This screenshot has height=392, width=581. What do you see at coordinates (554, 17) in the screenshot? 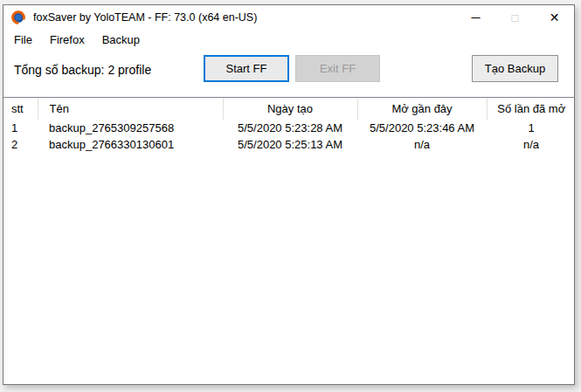
I see `close-icon: ✕` at bounding box center [554, 17].